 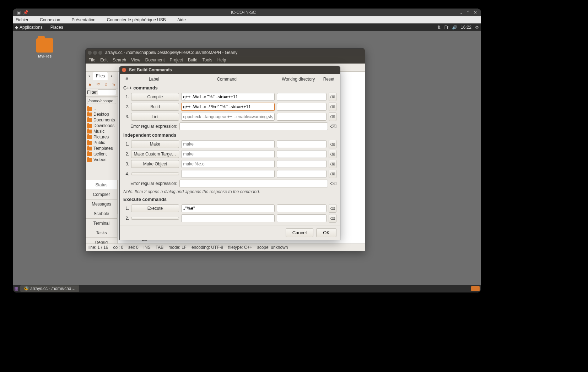 I want to click on cancel-button: Cancel, so click(x=300, y=233).